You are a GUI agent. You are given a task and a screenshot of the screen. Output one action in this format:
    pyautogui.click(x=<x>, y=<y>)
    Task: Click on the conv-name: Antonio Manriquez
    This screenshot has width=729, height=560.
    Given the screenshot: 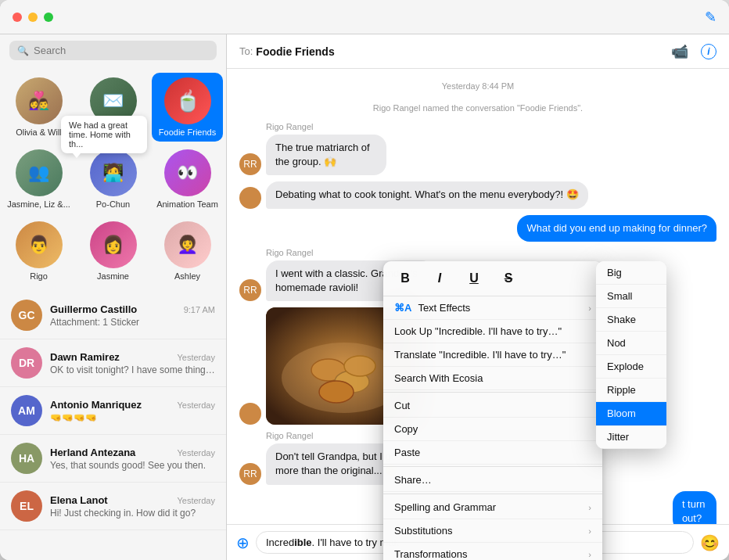 What is the action you would take?
    pyautogui.click(x=95, y=405)
    